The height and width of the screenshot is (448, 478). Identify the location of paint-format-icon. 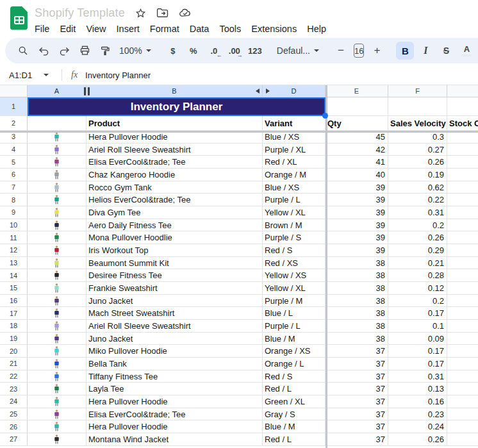
(105, 51).